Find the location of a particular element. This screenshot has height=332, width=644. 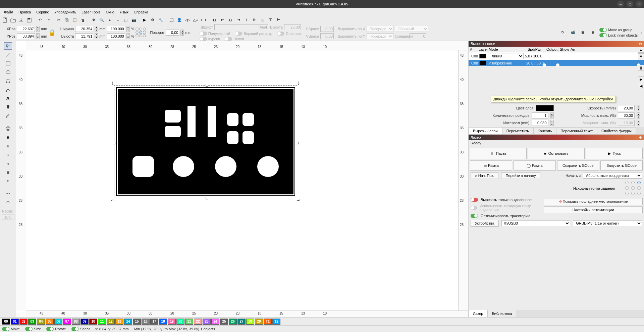

color-swatch-22: 22 is located at coordinates (198, 322).